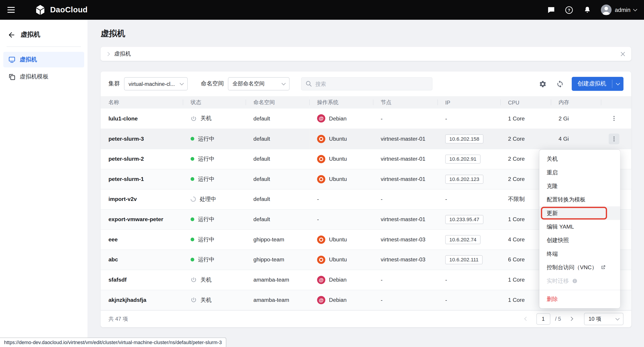  What do you see at coordinates (123, 119) in the screenshot?
I see `vm-name: lulu1-clone` at bounding box center [123, 119].